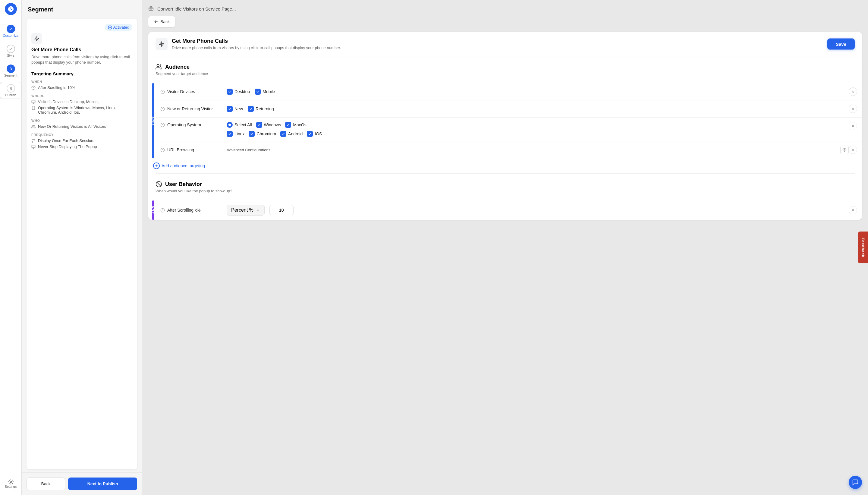  What do you see at coordinates (288, 125) in the screenshot?
I see `macos-checkbox` at bounding box center [288, 125].